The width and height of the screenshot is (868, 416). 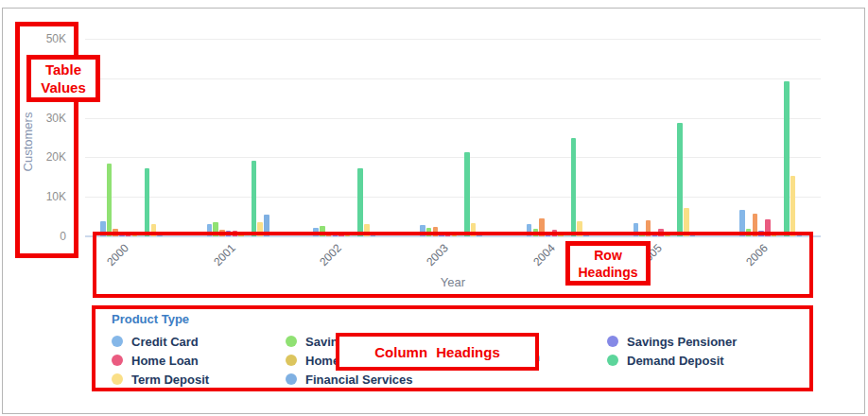 I want to click on row-headings-callout: Row Headings, so click(x=608, y=263).